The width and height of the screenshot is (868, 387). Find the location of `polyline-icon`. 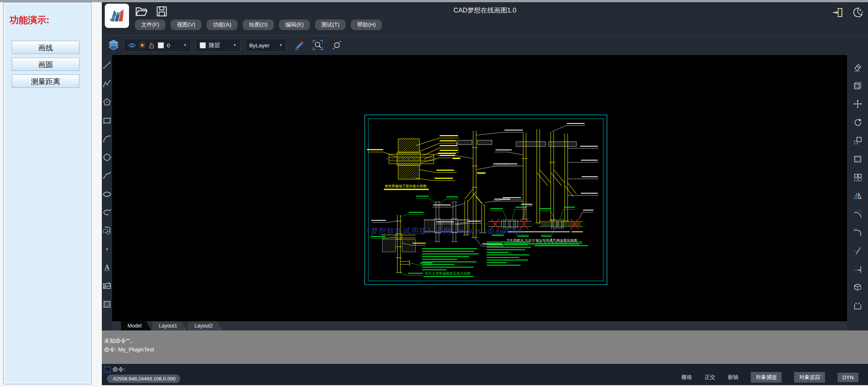

polyline-icon is located at coordinates (107, 84).